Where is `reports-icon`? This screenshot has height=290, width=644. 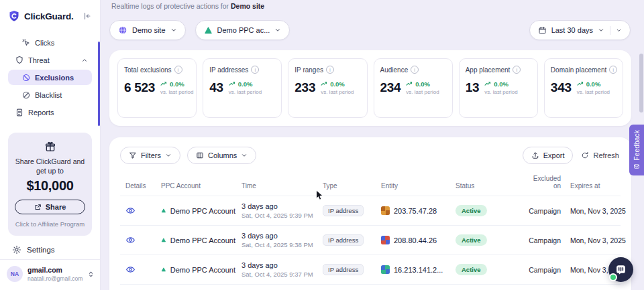
reports-icon is located at coordinates (19, 113).